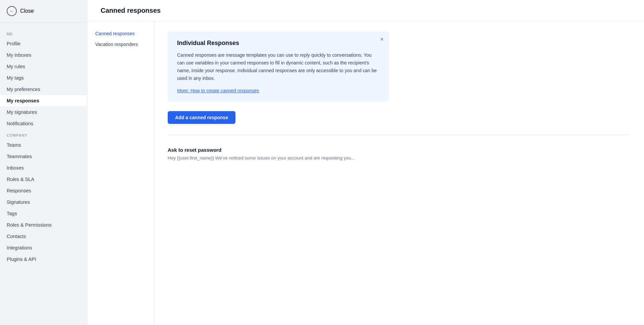 The height and width of the screenshot is (325, 644). I want to click on response-title: Ask to reset password, so click(399, 150).